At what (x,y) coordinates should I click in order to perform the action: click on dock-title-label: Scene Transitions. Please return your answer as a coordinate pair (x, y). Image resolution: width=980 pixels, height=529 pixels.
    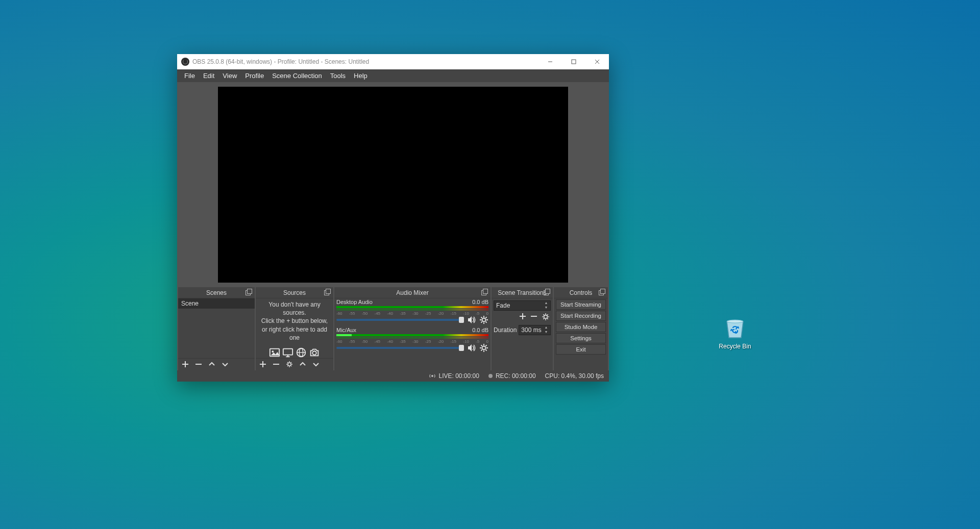
    Looking at the image, I should click on (522, 293).